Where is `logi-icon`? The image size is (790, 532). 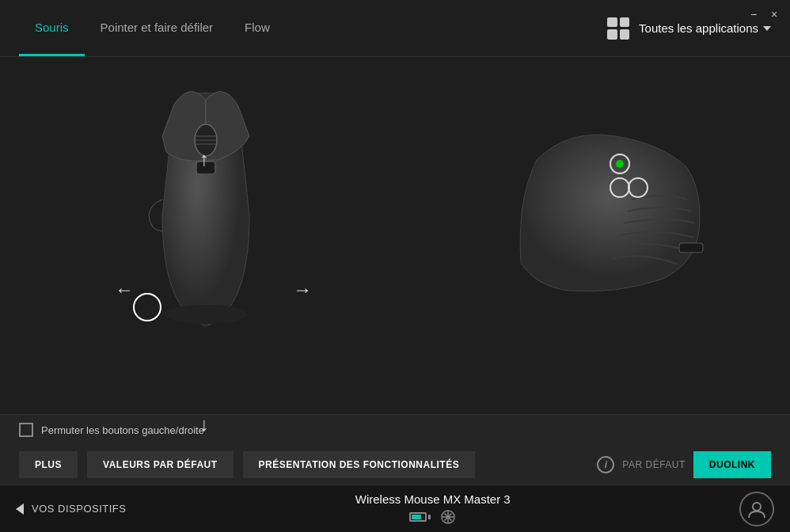 logi-icon is located at coordinates (448, 517).